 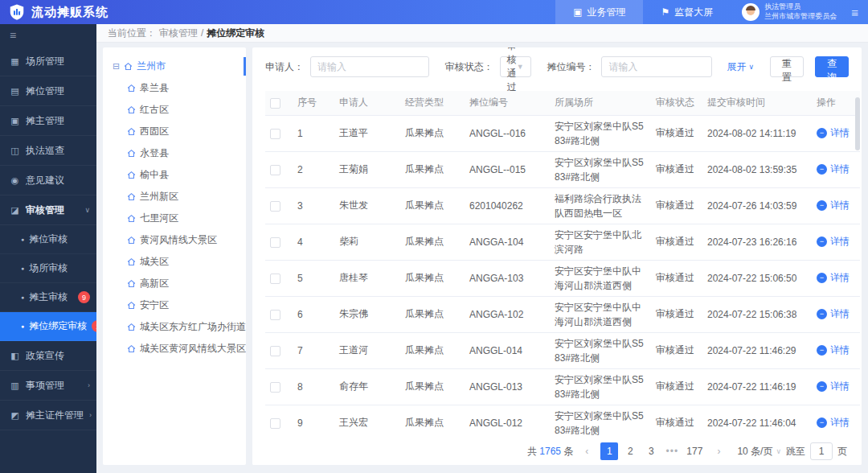 I want to click on home-icon, so click(x=132, y=240).